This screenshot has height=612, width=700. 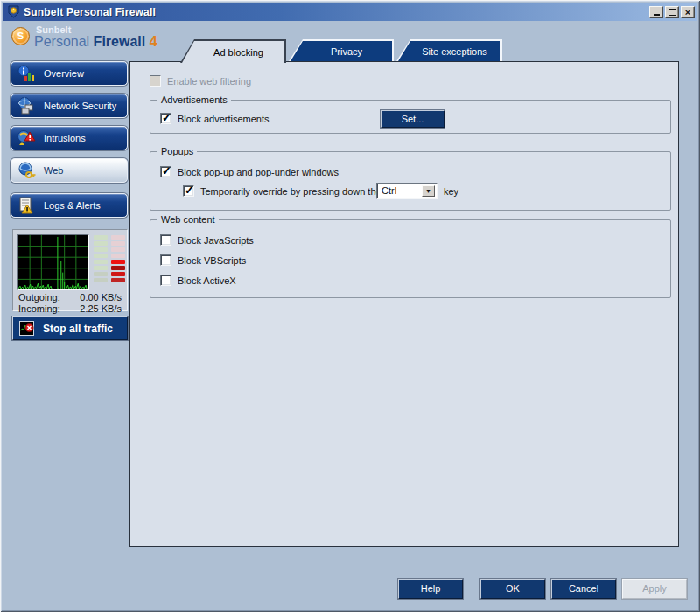 I want to click on advertisements-group-title: Advertisements, so click(x=194, y=100).